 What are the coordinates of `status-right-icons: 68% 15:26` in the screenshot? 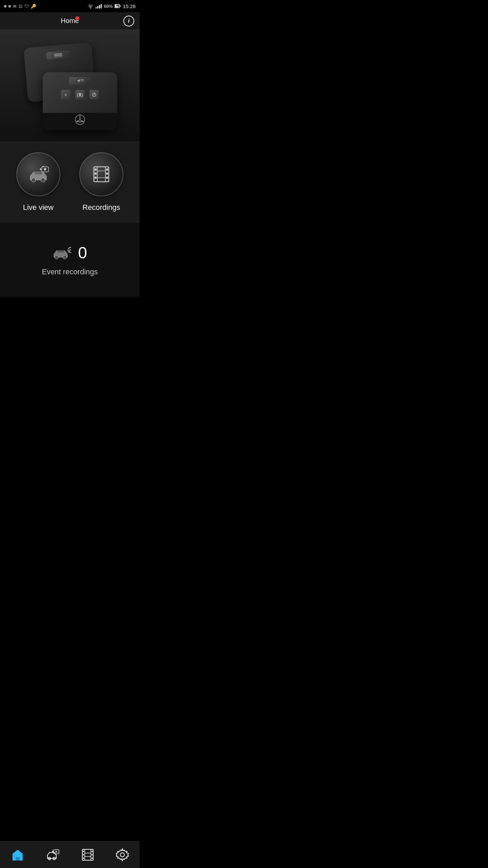 It's located at (111, 6).